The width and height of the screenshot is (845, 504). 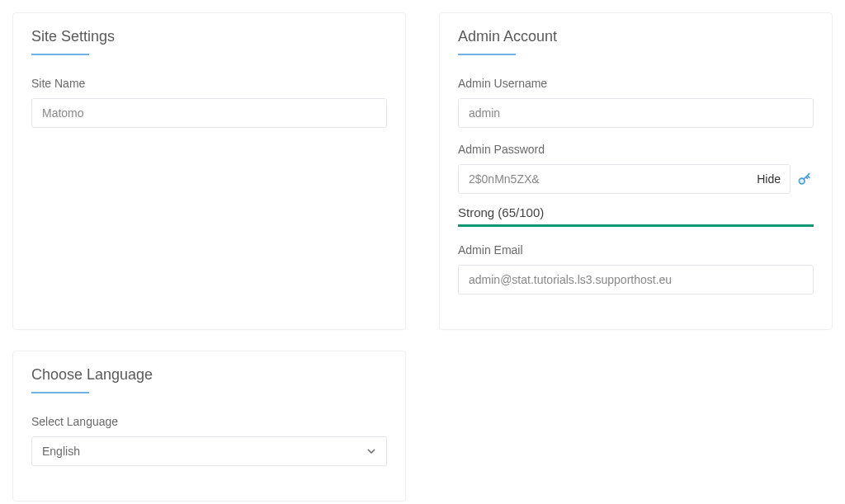 I want to click on admin-account-title: Admin Account, so click(x=635, y=36).